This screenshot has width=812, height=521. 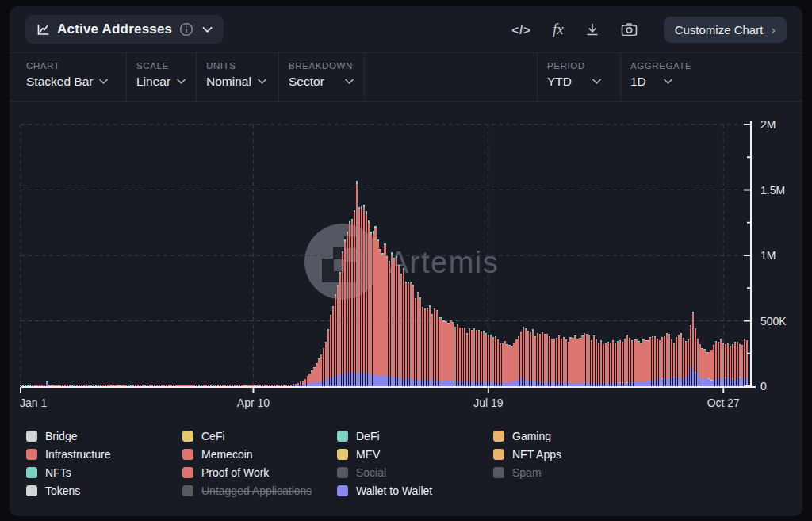 What do you see at coordinates (114, 29) in the screenshot?
I see `metric-label: Active Addresses` at bounding box center [114, 29].